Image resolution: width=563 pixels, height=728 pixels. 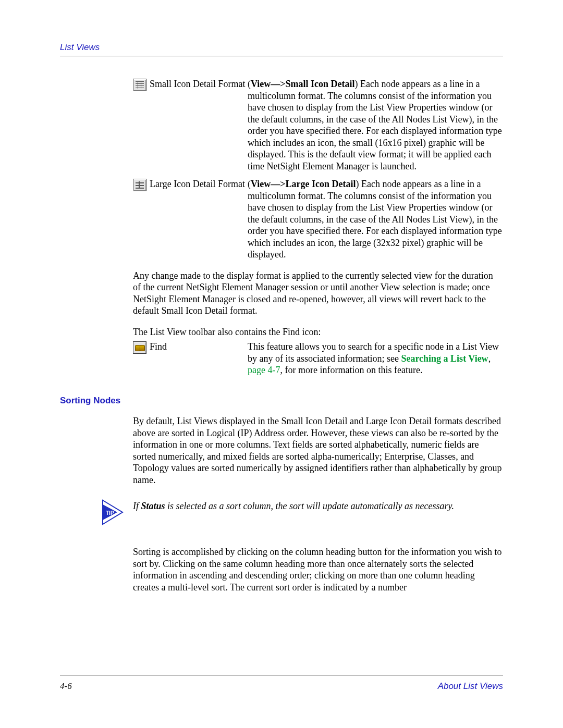 What do you see at coordinates (110, 513) in the screenshot?
I see `tip-label-text: TIP` at bounding box center [110, 513].